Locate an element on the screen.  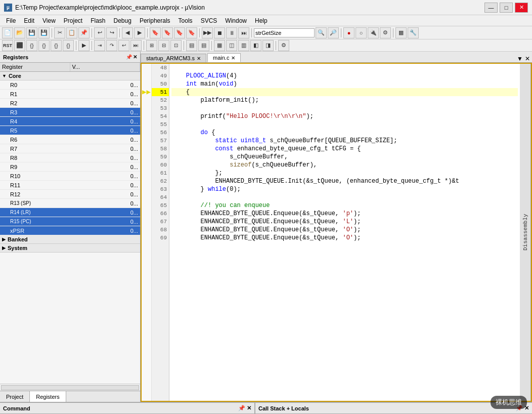
tb2-dbg2: ⊟ is located at coordinates (164, 46).